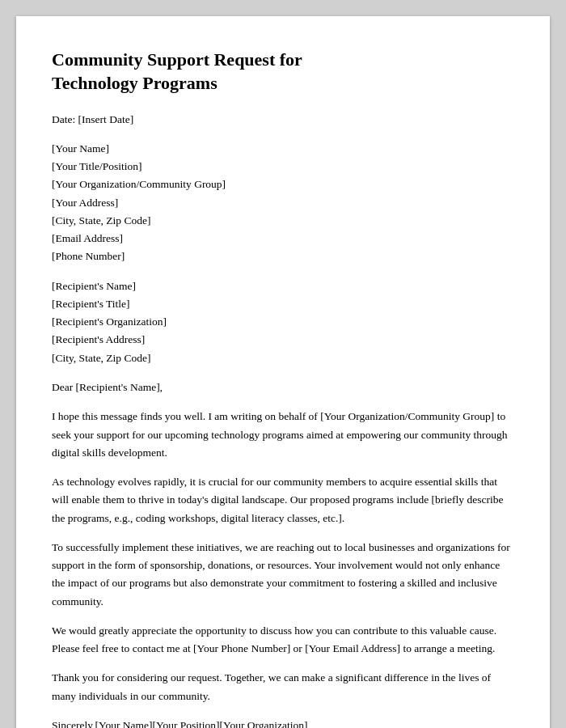 The width and height of the screenshot is (566, 728). What do you see at coordinates (134, 83) in the screenshot?
I see `title-line2: Technology Programs` at bounding box center [134, 83].